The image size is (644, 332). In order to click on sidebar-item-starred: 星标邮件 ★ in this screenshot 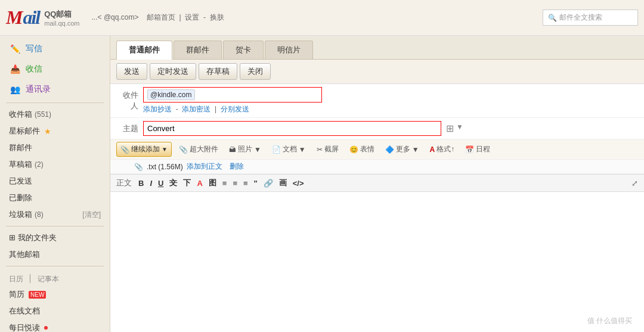, I will do `click(55, 131)`.